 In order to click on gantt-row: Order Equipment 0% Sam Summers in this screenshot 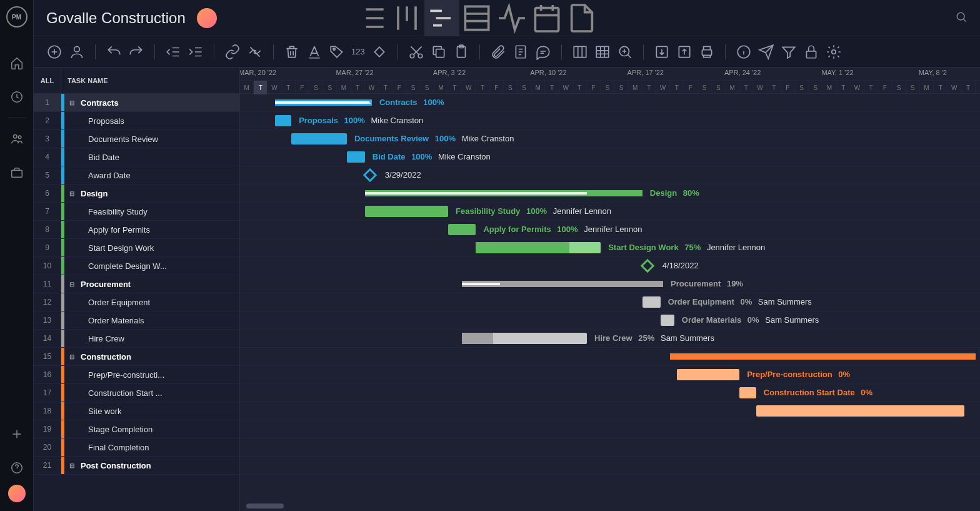, I will do `click(610, 303)`.